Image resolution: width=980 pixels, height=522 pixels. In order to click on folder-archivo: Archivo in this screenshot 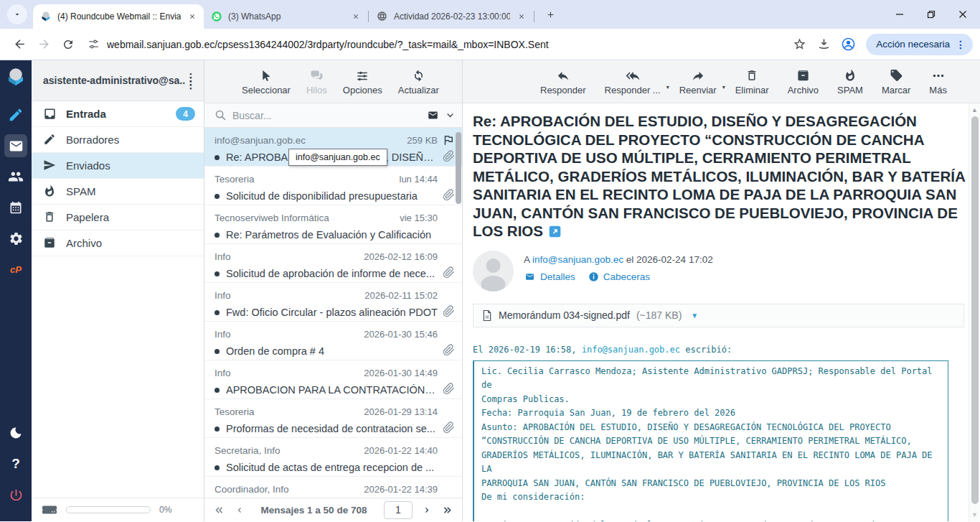, I will do `click(118, 243)`.